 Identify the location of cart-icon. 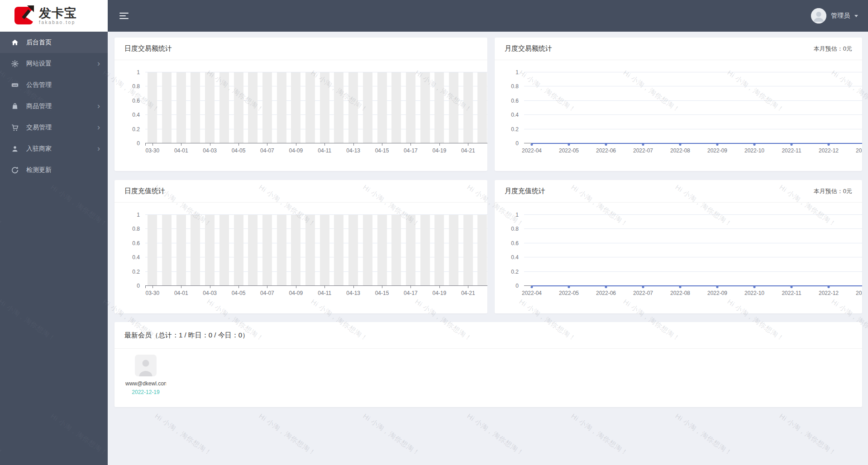
(15, 128).